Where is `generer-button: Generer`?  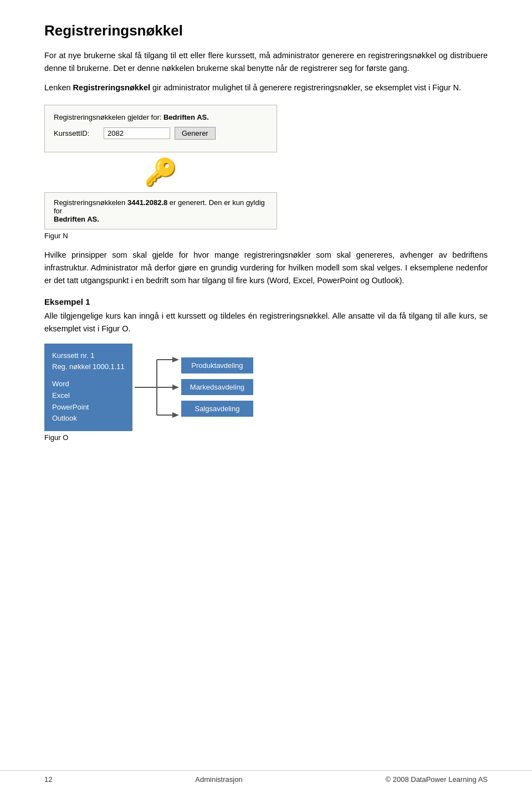
generer-button: Generer is located at coordinates (195, 133).